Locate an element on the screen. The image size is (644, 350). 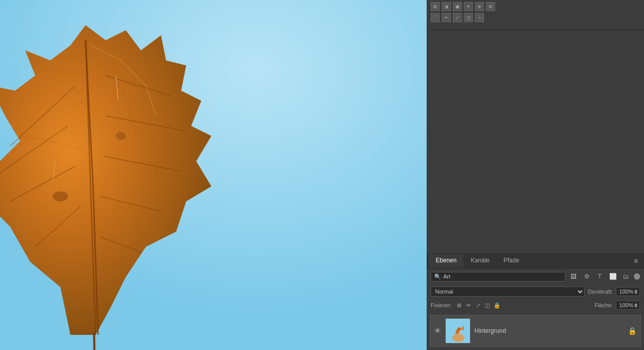
search-input-wrapper: 🔍 is located at coordinates (498, 277).